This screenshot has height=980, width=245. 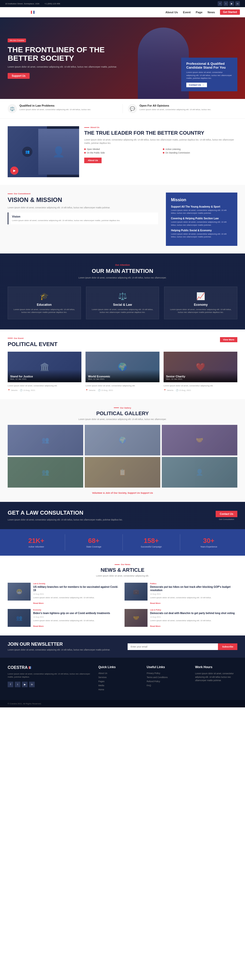 What do you see at coordinates (62, 644) in the screenshot?
I see `newsletter-title: JOIN OUR NEWSLETTER` at bounding box center [62, 644].